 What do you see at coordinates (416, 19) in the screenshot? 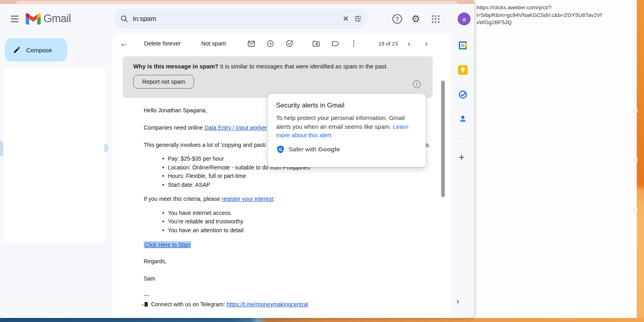
I see `settings-gear-icon: ⚙` at bounding box center [416, 19].